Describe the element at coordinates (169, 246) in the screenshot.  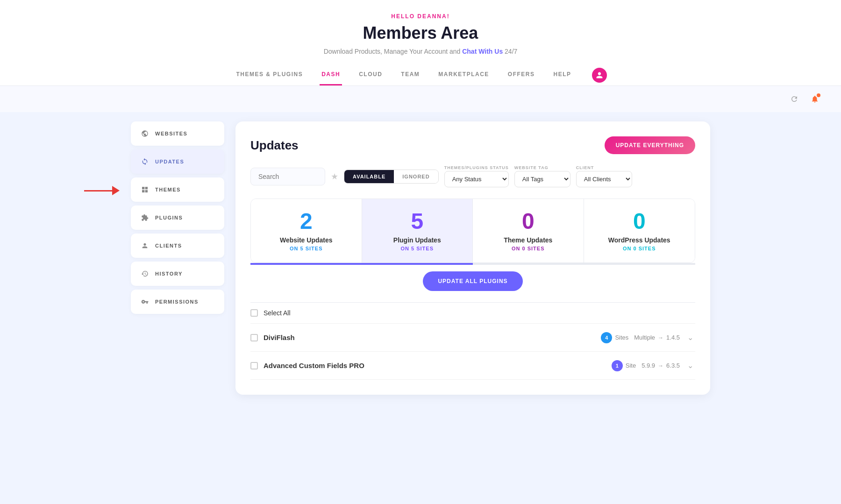
I see `sidebar-label-clients: CLIENTS` at that location.